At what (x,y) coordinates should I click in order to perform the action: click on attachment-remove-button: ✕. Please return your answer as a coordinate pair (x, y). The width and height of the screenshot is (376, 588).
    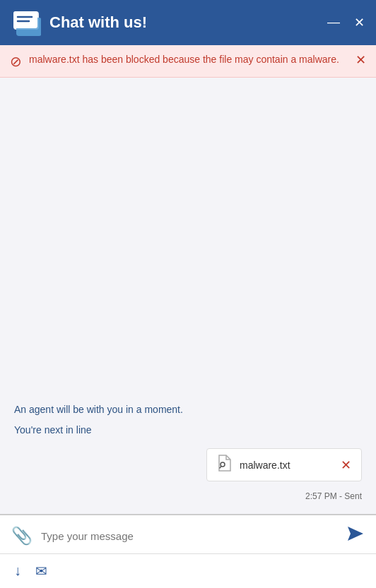
    Looking at the image, I should click on (346, 465).